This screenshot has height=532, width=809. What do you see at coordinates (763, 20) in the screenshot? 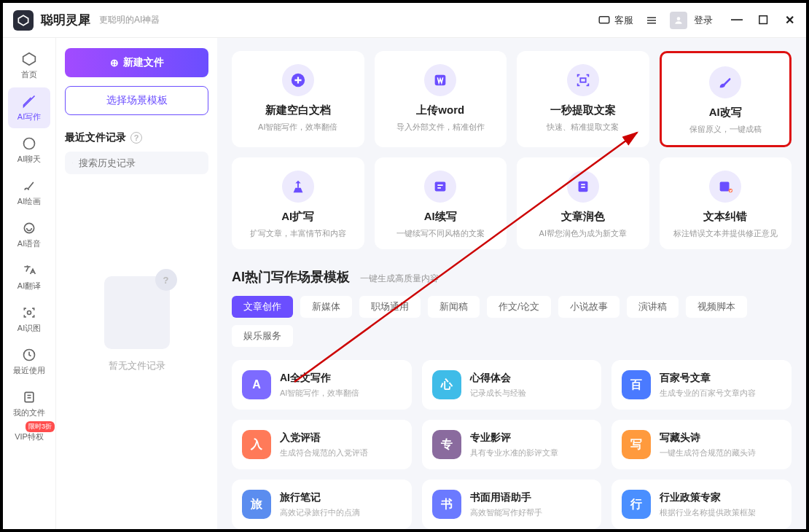
I see `maximize-button: ☐` at bounding box center [763, 20].